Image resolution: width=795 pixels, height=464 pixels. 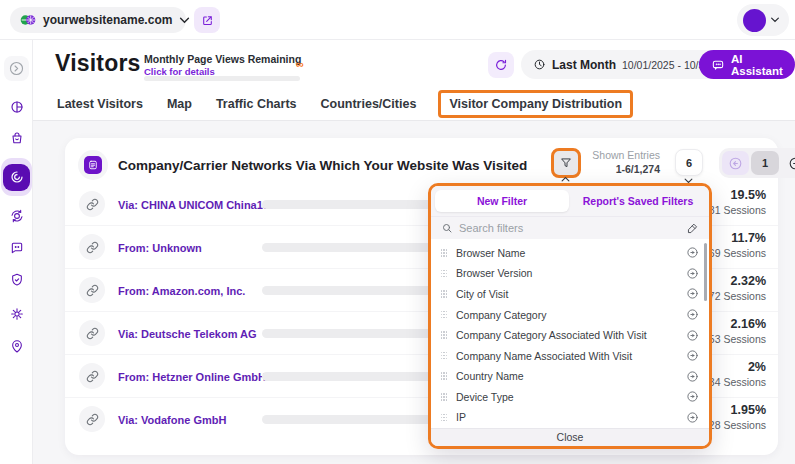 I want to click on chevron-up-icon, so click(x=566, y=179).